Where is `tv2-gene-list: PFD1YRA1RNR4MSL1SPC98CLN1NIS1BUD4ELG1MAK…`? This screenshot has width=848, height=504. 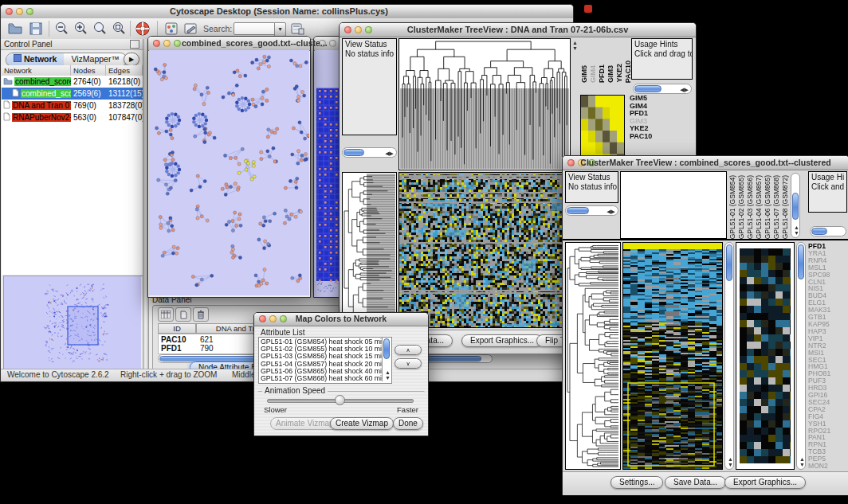 tv2-gene-list: PFD1YRA1RNR4MSL1SPC98CLN1NIS1BUD4ELG1MAK… is located at coordinates (819, 357).